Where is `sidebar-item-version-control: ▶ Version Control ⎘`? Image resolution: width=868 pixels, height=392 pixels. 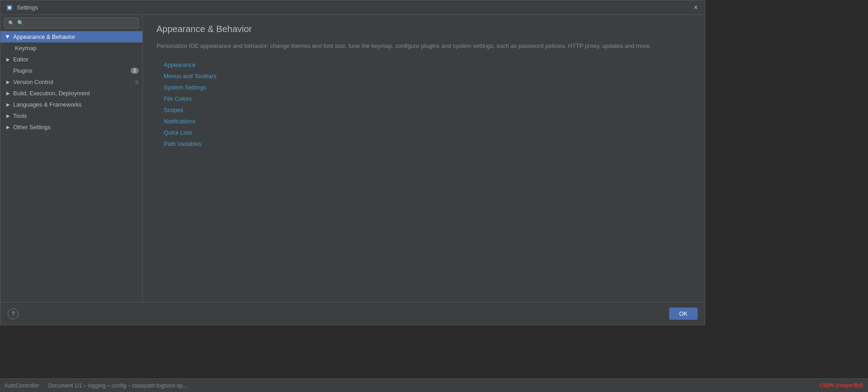
sidebar-item-version-control: ▶ Version Control ⎘ is located at coordinates (71, 82).